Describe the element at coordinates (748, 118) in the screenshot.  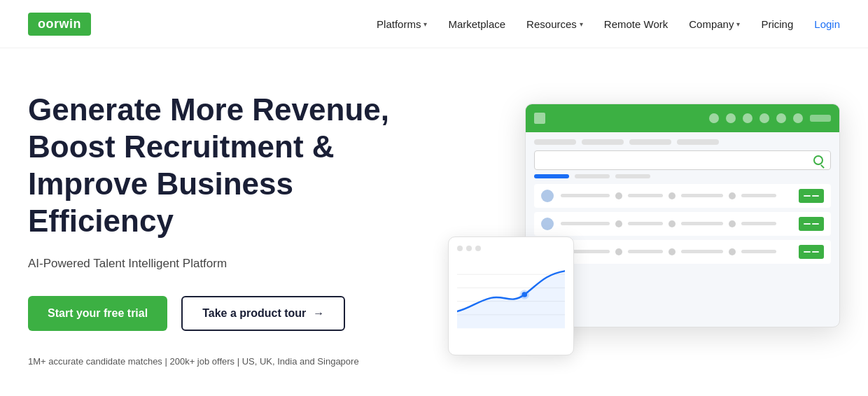
I see `user-icon` at that location.